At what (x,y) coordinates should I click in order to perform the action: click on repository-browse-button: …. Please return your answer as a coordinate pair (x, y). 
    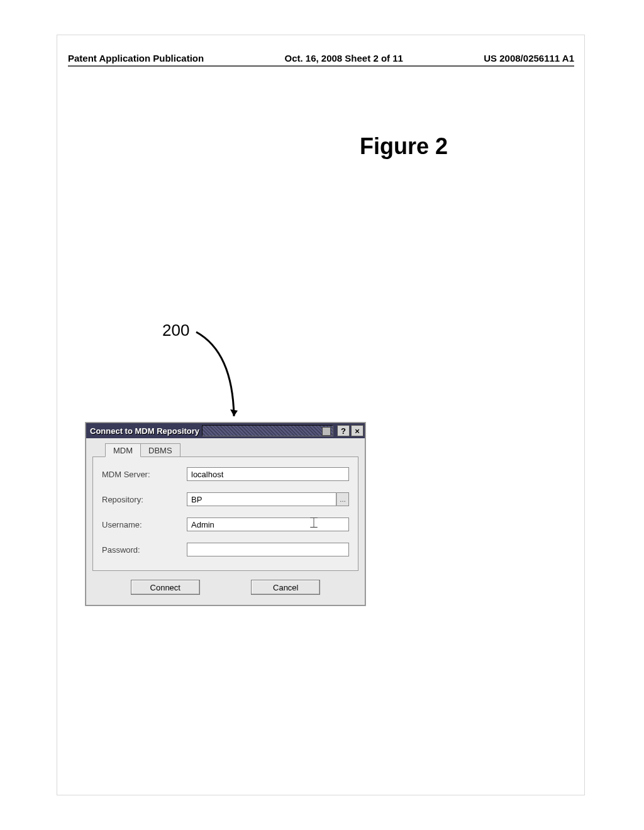
    Looking at the image, I should click on (343, 499).